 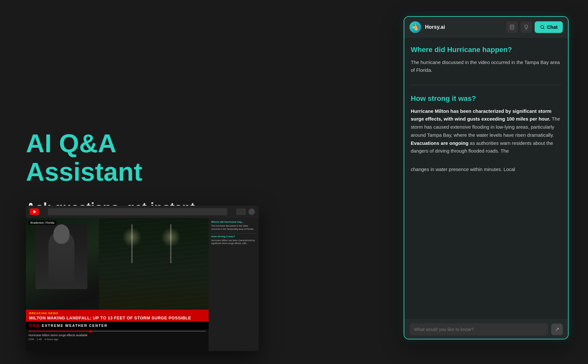 What do you see at coordinates (440, 143) in the screenshot?
I see `answer-2-bold2: Evacuations are ongoing` at bounding box center [440, 143].